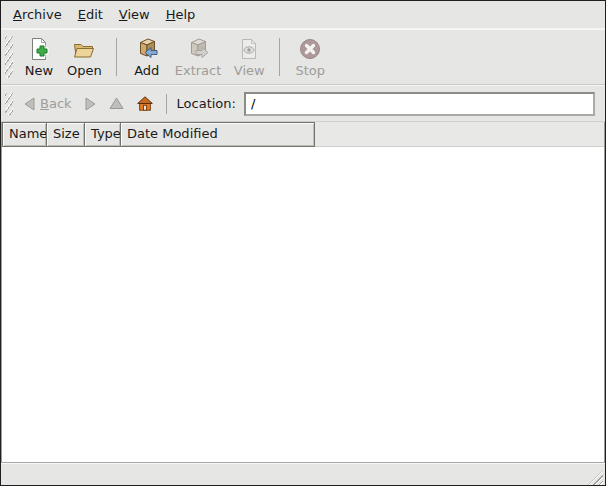  Describe the element at coordinates (249, 49) in the screenshot. I see `view-file-icon` at that location.